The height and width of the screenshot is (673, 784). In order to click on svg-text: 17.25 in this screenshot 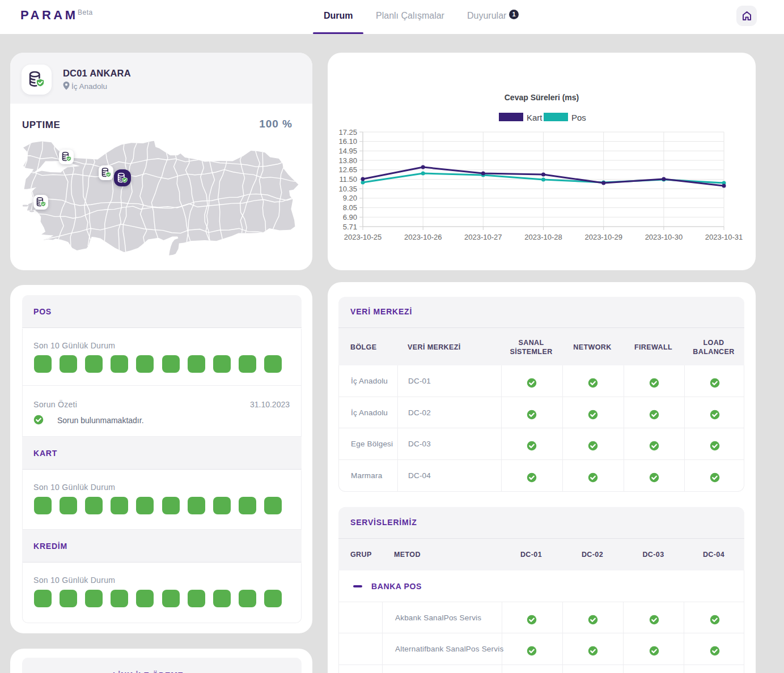, I will do `click(348, 133)`.